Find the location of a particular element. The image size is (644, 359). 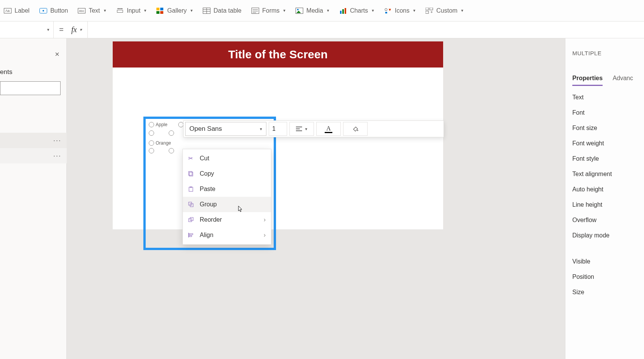

menu-cut: ✂ Cut is located at coordinates (227, 158).